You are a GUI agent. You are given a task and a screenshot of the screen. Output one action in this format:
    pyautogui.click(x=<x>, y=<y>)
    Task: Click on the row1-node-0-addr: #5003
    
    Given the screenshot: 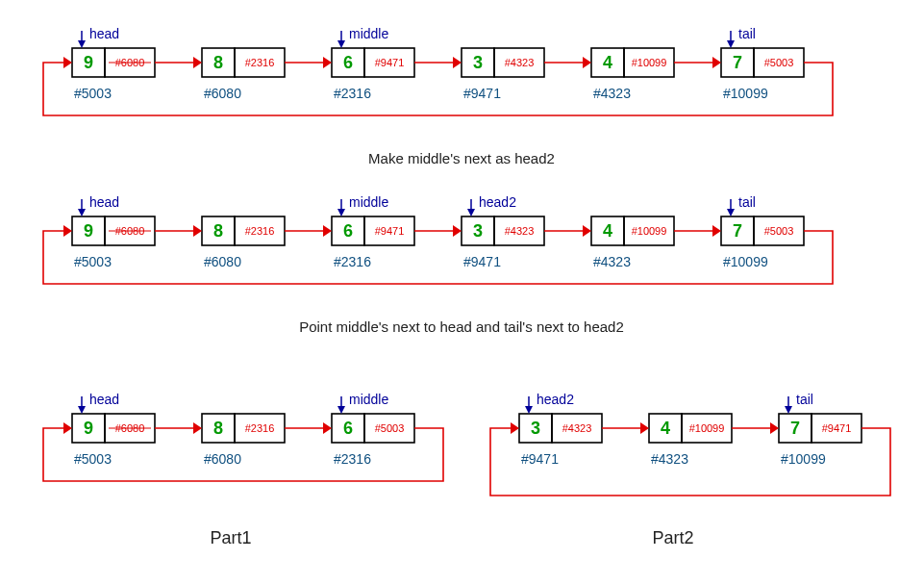 What is the action you would take?
    pyautogui.click(x=92, y=93)
    